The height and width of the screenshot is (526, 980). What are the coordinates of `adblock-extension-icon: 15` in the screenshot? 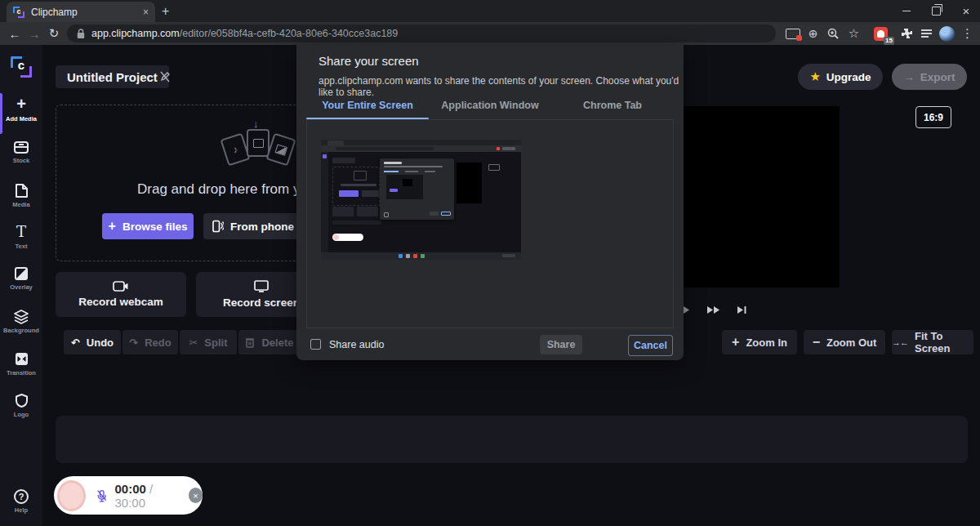 It's located at (880, 34).